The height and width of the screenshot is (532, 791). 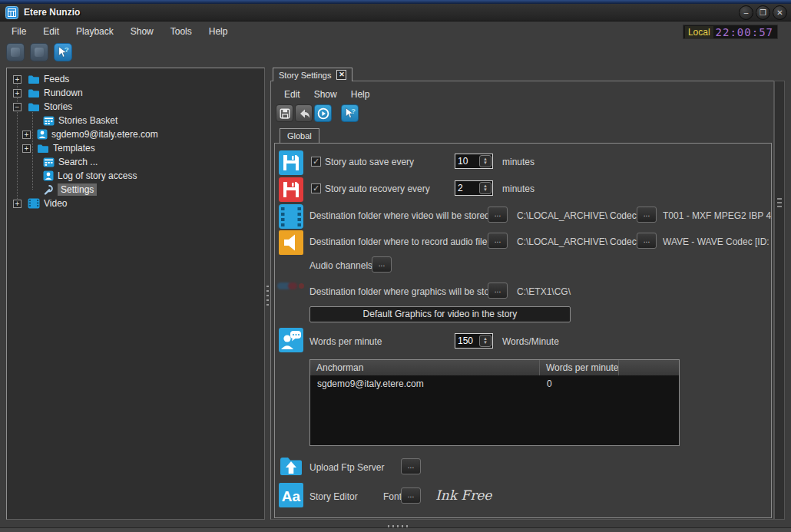 I want to click on horizontal-splitter-grip, so click(x=398, y=527).